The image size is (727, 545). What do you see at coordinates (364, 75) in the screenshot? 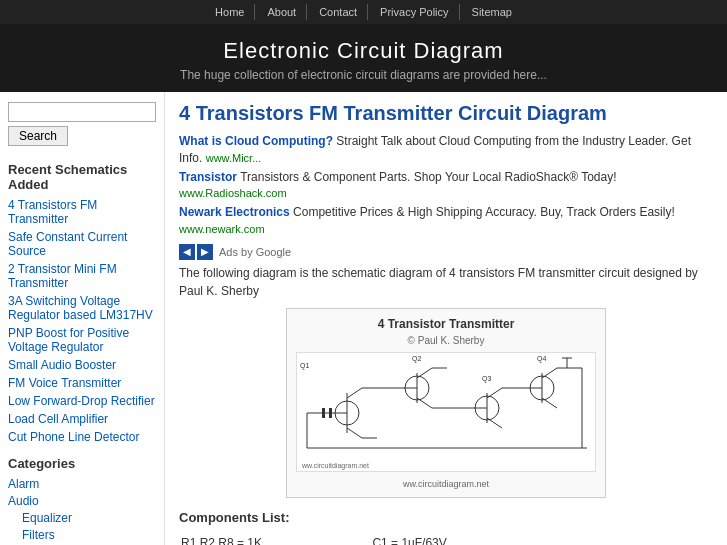
I see `site-subtitle: The huge collection of electronic circui…` at bounding box center [364, 75].